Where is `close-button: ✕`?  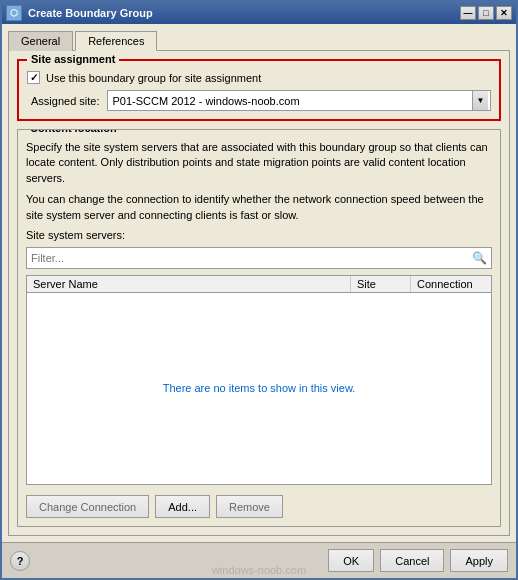
close-button: ✕ is located at coordinates (504, 13).